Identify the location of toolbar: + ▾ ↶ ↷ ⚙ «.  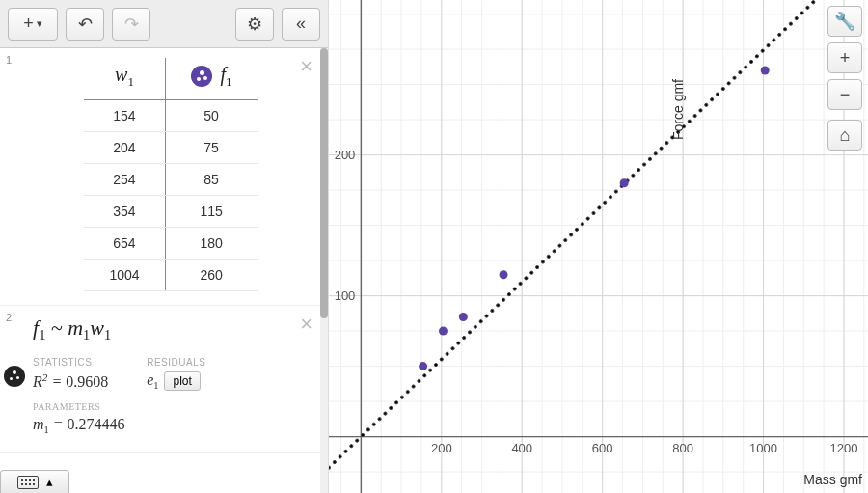
(164, 24).